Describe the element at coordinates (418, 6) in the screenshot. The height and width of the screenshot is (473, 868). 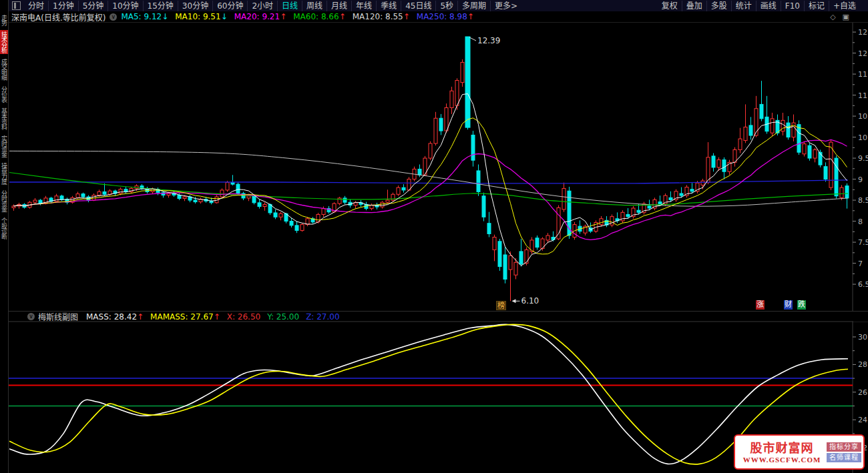
I see `menu-item-45日线: 45日线` at that location.